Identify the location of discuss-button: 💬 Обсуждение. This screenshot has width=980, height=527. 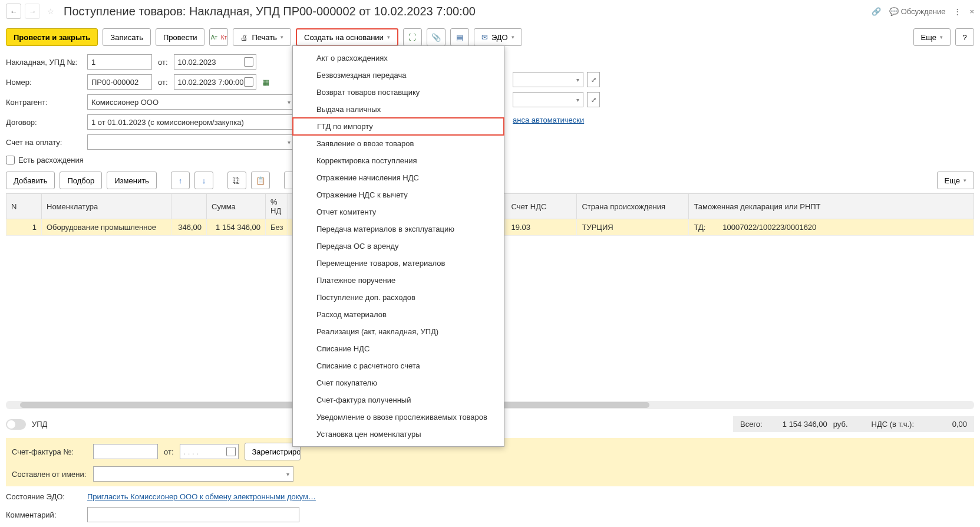
(917, 12).